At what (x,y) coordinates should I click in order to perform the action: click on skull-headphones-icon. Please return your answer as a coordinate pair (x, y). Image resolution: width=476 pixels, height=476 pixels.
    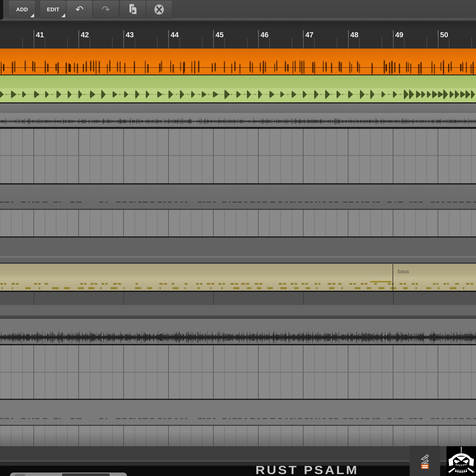
    Looking at the image, I should click on (461, 461).